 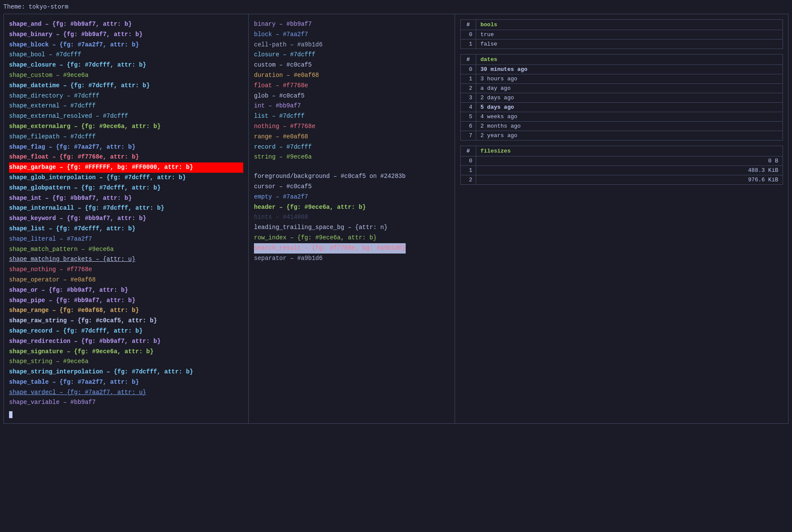 I want to click on cursor-line, so click(x=126, y=413).